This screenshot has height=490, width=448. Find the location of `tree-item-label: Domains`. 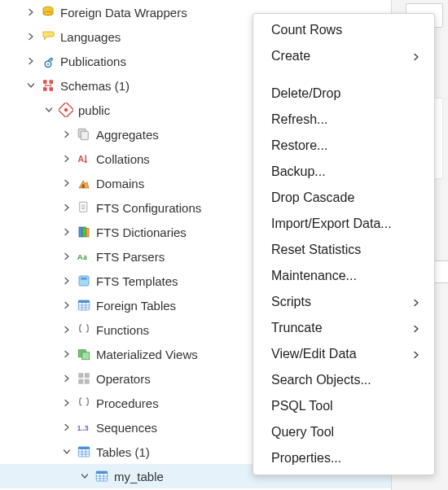

tree-item-label: Domains is located at coordinates (121, 184).